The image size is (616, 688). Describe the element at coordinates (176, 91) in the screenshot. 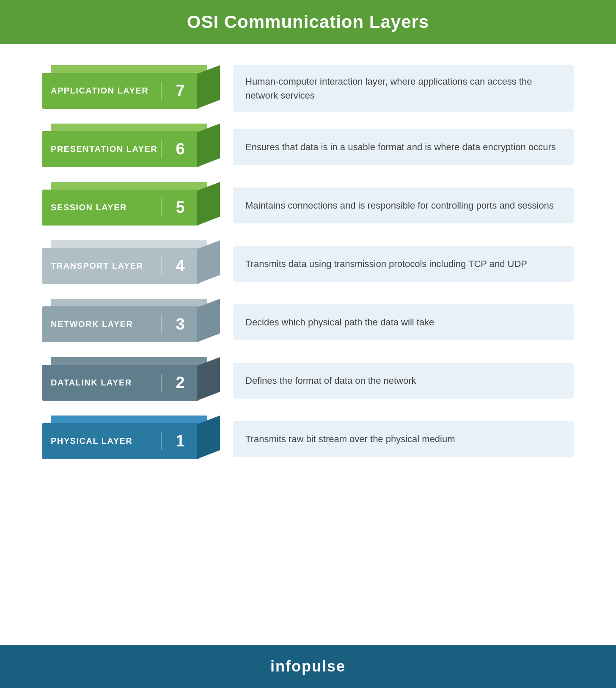

I see `layer-number-application: 7` at that location.